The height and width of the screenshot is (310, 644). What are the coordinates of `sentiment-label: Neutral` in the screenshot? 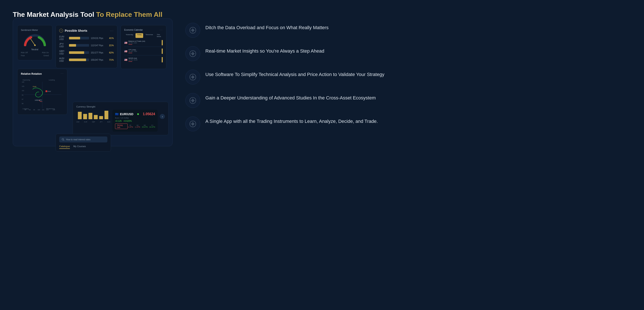 It's located at (35, 49).